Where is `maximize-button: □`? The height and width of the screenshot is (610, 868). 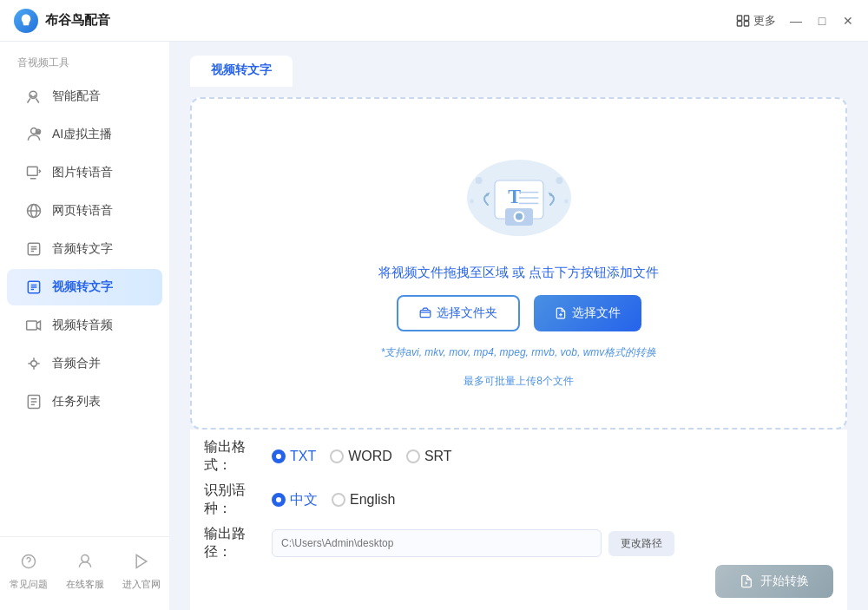
maximize-button: □ is located at coordinates (822, 21).